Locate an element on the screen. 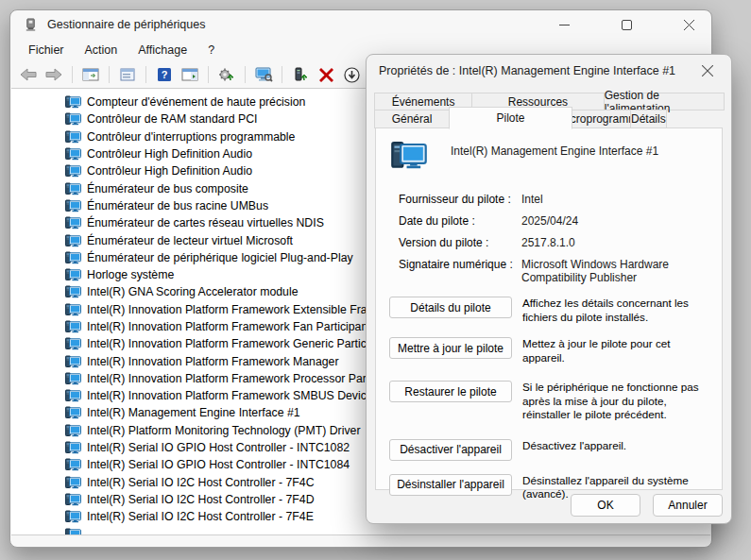 This screenshot has height=560, width=751. tree-item-label: Horloge système is located at coordinates (130, 275).